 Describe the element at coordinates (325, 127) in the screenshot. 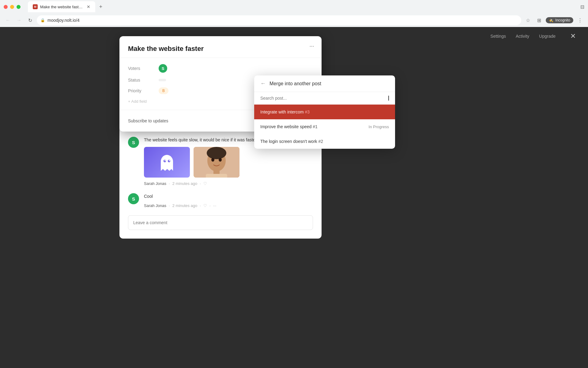

I see `merge-list: Integrate with intercom #3 Improve the w…` at that location.